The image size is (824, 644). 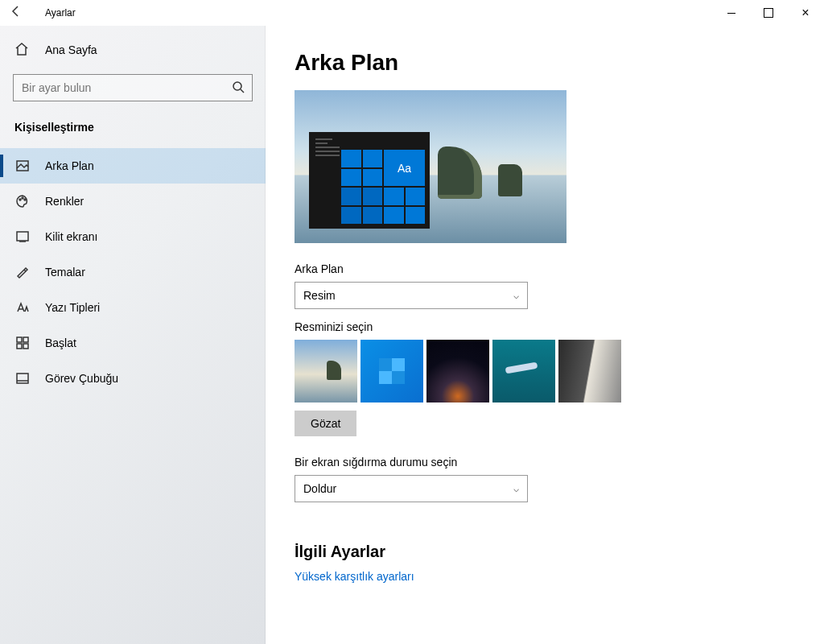 What do you see at coordinates (23, 343) in the screenshot?
I see `start-icon` at bounding box center [23, 343].